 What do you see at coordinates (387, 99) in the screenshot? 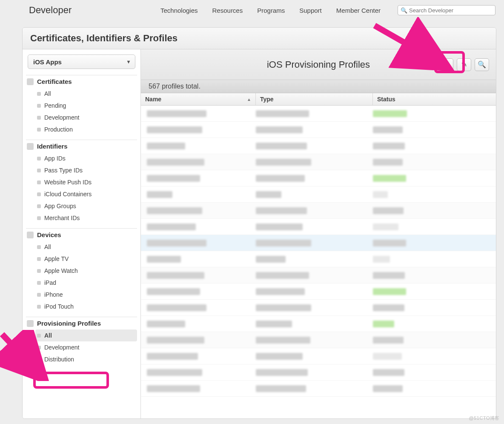
I see `column-label: Status` at bounding box center [387, 99].